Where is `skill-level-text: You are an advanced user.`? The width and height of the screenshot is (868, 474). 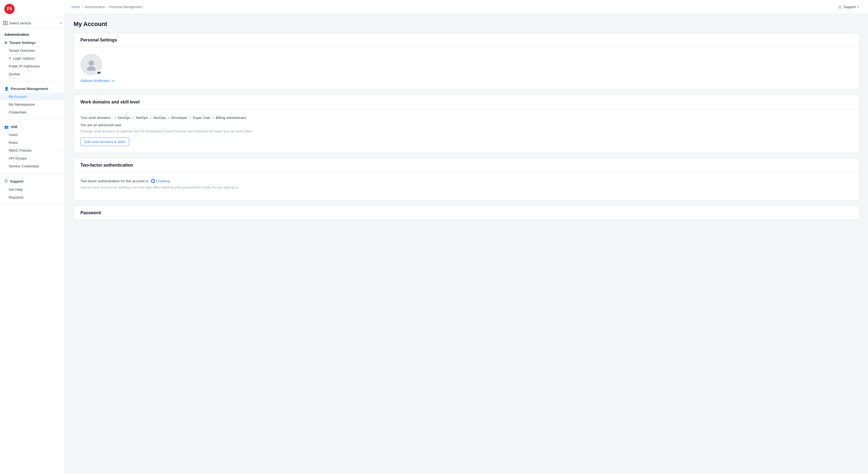
skill-level-text: You are an advanced user. is located at coordinates (466, 125).